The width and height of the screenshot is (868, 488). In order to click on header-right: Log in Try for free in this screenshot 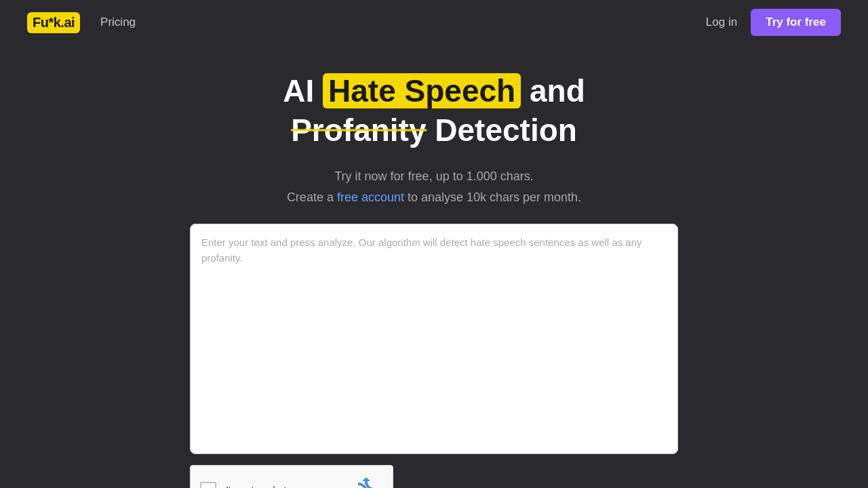, I will do `click(773, 22)`.